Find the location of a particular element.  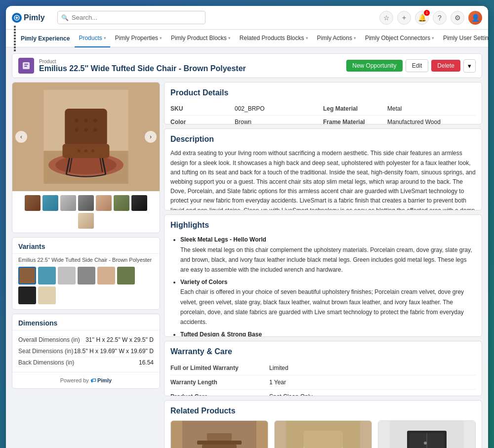

dimensions-card: Dimensions Overall Dimensions (in) 31'' … is located at coordinates (86, 351).